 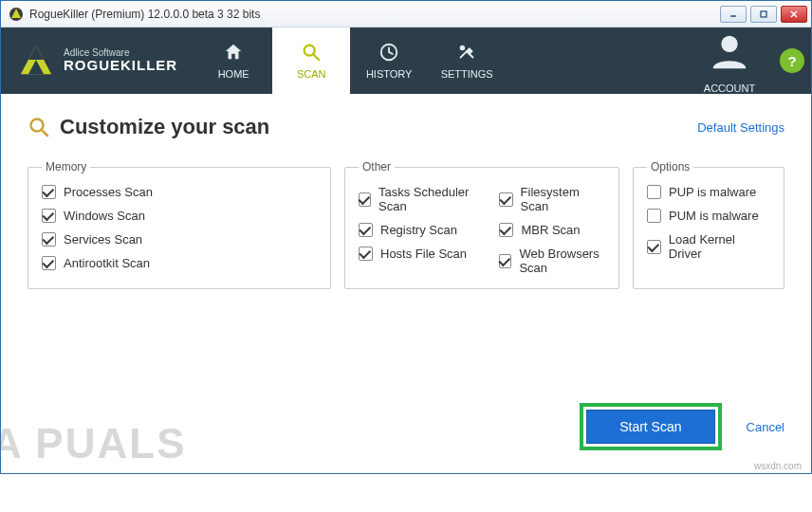 I want to click on watermark: A PUALS, so click(x=93, y=444).